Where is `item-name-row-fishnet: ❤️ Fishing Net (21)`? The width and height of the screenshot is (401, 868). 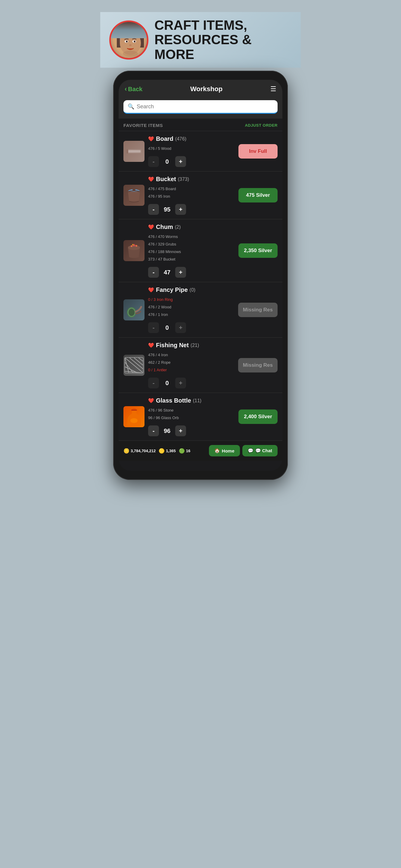 item-name-row-fishnet: ❤️ Fishing Net (21) is located at coordinates (191, 345).